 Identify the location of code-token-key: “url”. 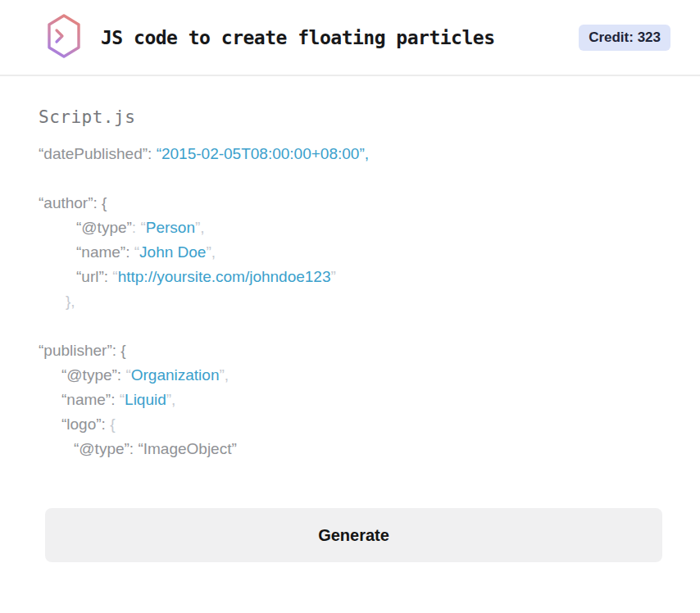
(90, 277).